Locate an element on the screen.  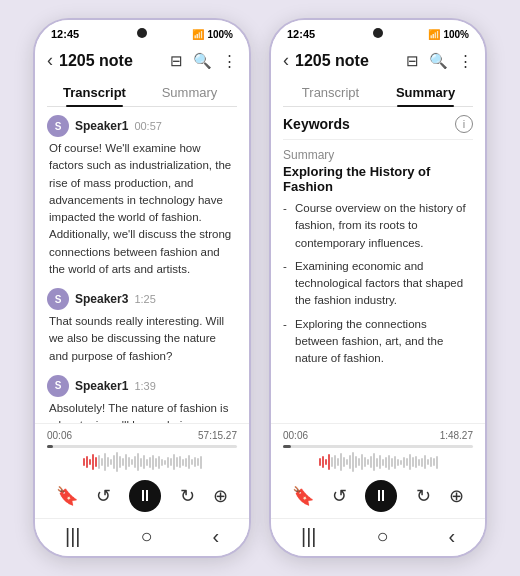
avatar-2: S is located at coordinates (58, 299).